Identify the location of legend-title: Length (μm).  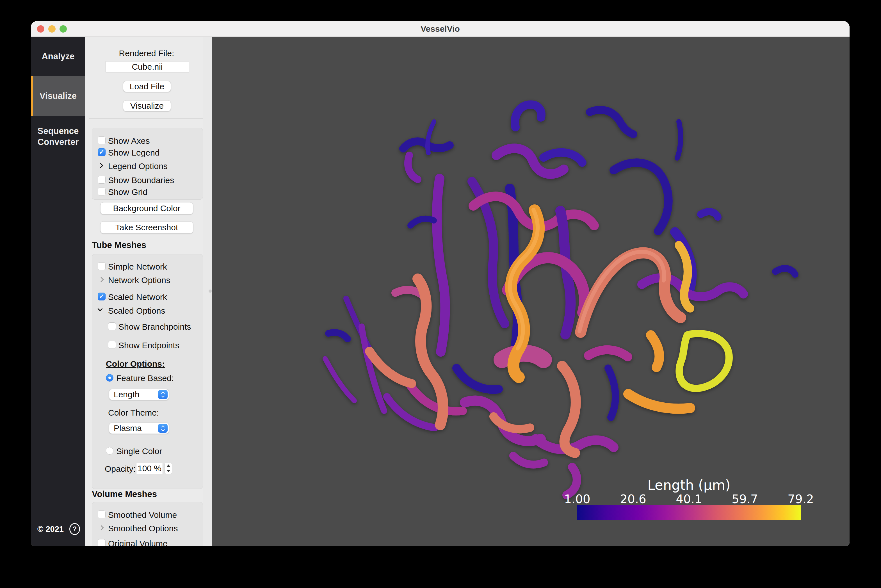
(689, 485).